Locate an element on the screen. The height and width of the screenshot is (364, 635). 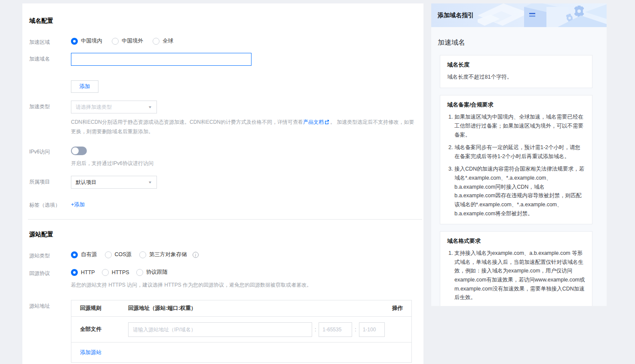
radio-label: 第三方对象存储 is located at coordinates (168, 254).